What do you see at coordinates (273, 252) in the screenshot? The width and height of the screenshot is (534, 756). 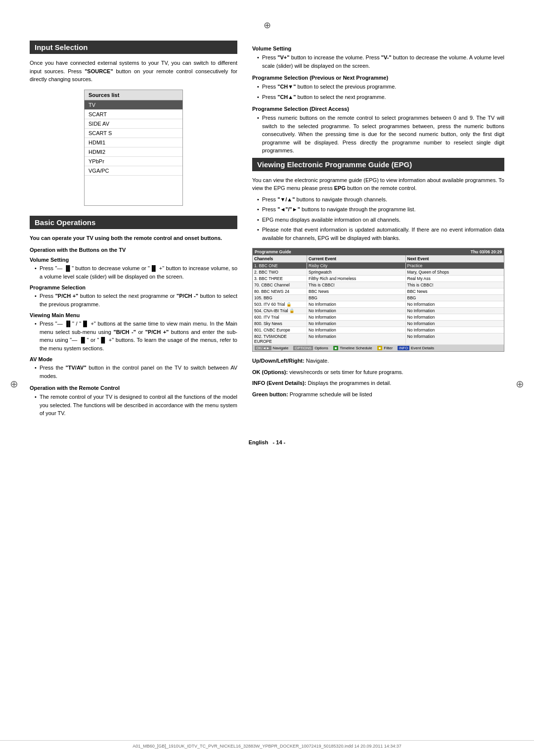 I see `epg-table-title: Programme Guide` at bounding box center [273, 252].